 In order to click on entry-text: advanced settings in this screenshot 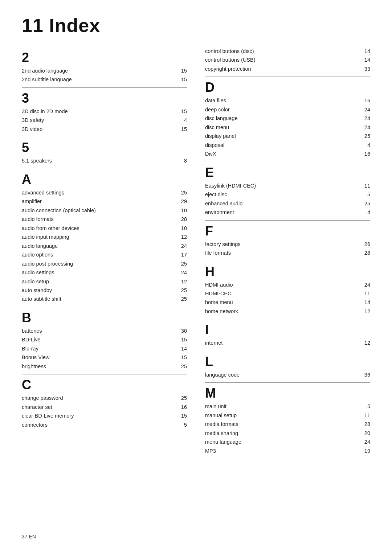, I will do `click(99, 193)`.